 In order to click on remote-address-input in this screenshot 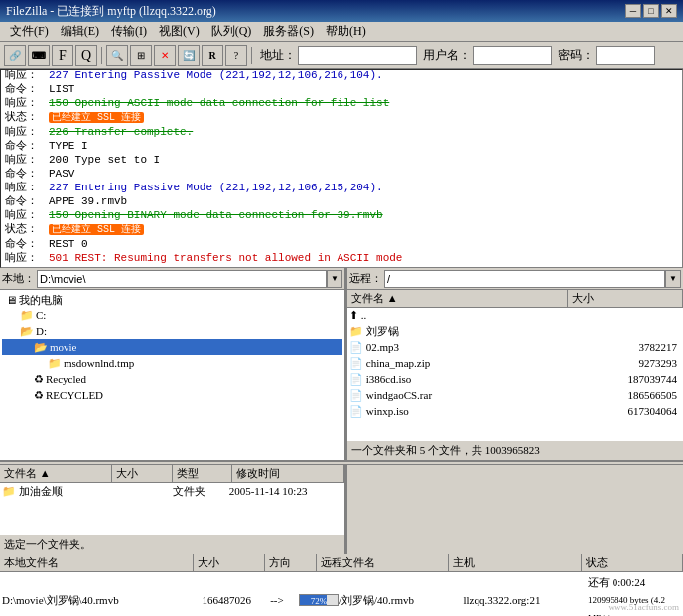, I will do `click(524, 279)`.